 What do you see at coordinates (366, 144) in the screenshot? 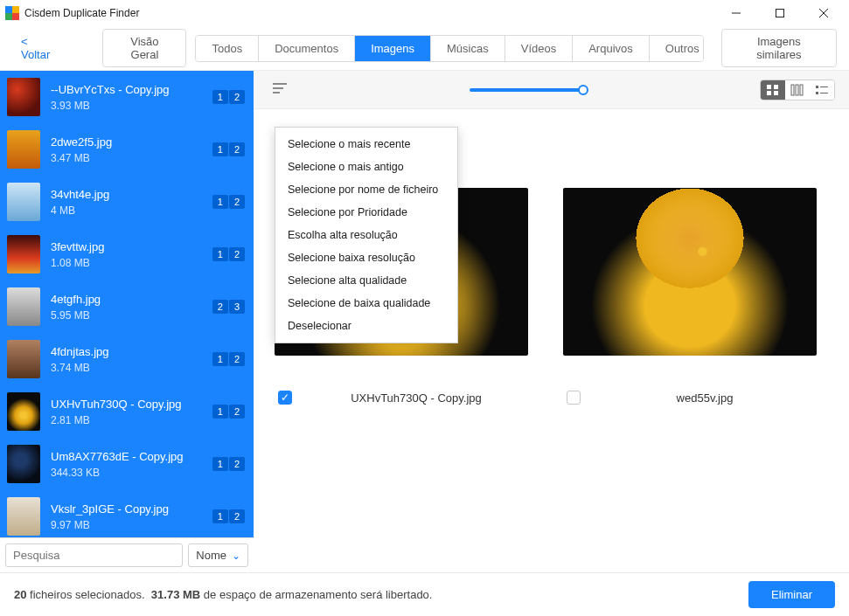
I see `menu-item: Selecione o mais recente` at bounding box center [366, 144].